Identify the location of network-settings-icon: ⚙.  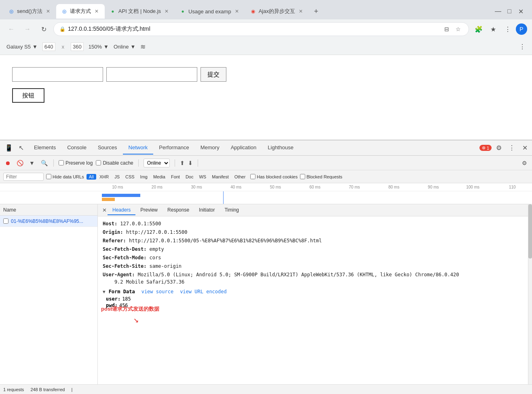
(524, 163).